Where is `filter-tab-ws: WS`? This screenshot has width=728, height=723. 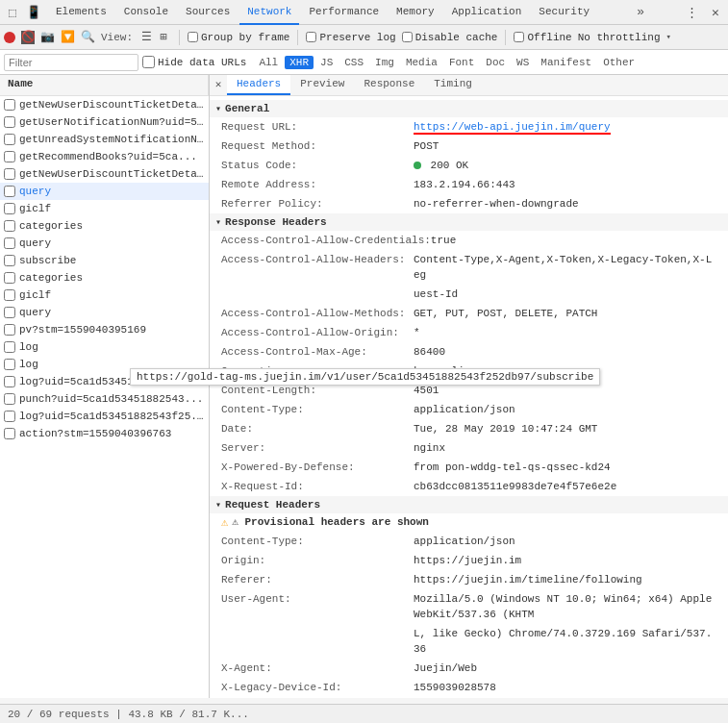 filter-tab-ws: WS is located at coordinates (523, 62).